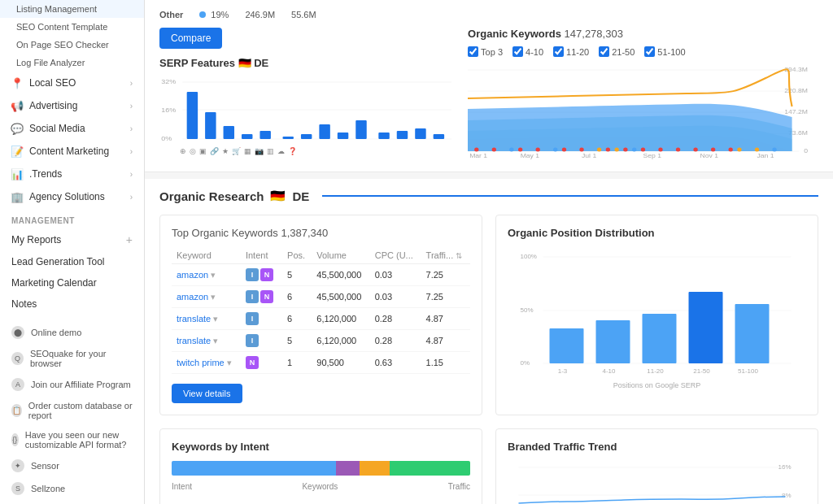 The width and height of the screenshot is (833, 504). I want to click on seoquake-label: SEOquake for your browser, so click(81, 358).